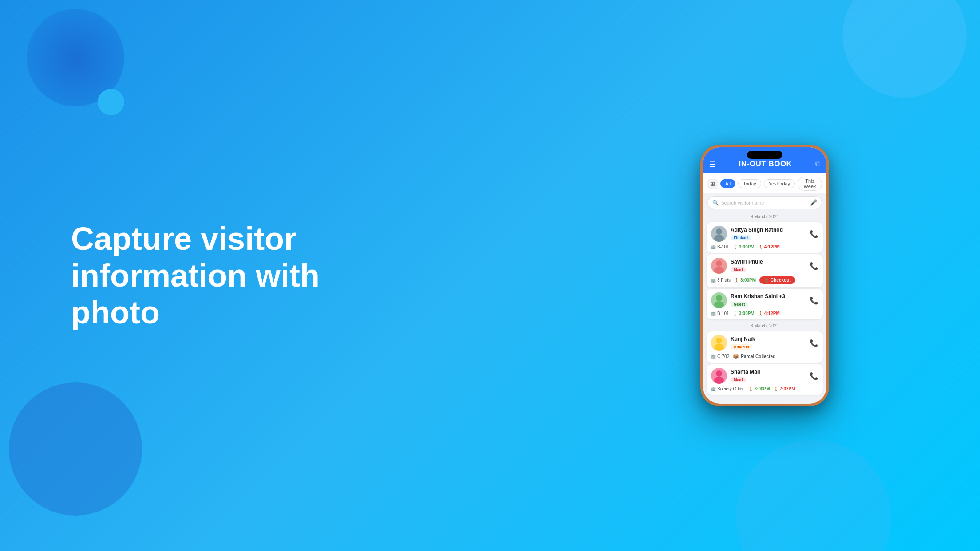 This screenshot has width=980, height=551. I want to click on entry-icon-1: 🚶, so click(735, 247).